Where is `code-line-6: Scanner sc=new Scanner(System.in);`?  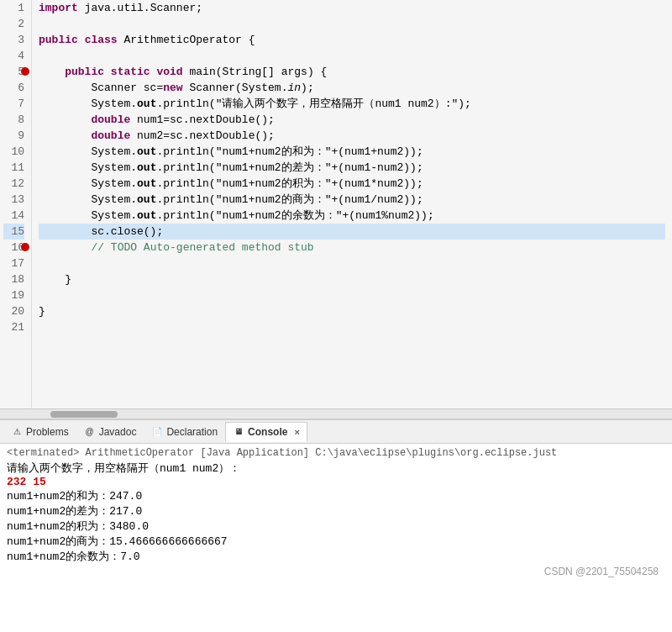
code-line-6: Scanner sc=new Scanner(System.in); is located at coordinates (352, 87).